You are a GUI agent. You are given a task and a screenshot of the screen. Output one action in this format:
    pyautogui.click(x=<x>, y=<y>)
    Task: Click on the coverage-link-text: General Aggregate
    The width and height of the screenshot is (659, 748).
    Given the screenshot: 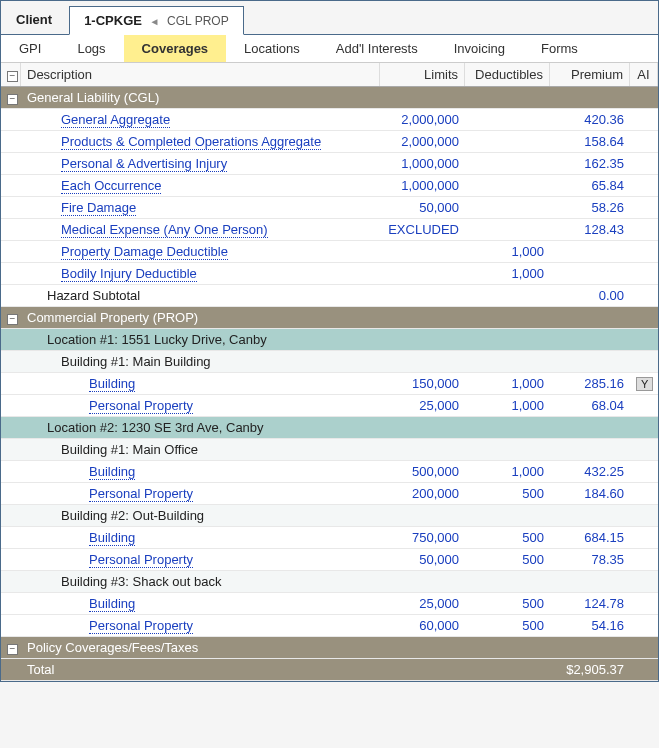 What is the action you would take?
    pyautogui.click(x=116, y=120)
    